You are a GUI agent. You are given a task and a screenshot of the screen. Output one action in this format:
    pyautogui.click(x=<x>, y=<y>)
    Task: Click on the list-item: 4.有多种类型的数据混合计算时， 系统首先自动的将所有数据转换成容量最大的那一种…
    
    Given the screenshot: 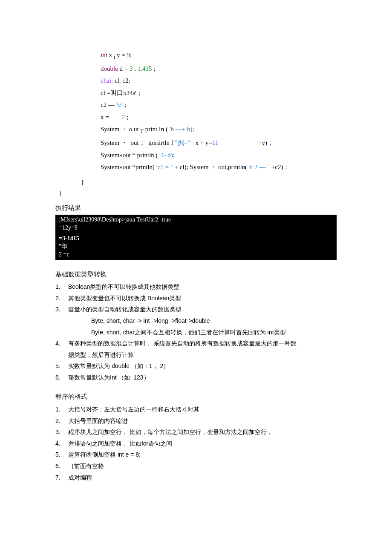 What is the action you would take?
    pyautogui.click(x=196, y=349)
    